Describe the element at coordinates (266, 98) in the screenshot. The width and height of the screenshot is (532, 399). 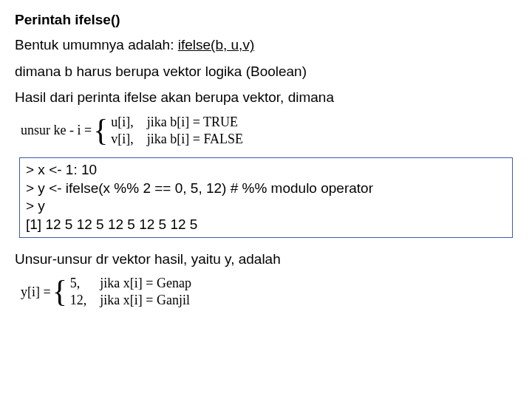
I see `paragraph-3: Hasil dari perinta ifelse akan berupa ve…` at that location.